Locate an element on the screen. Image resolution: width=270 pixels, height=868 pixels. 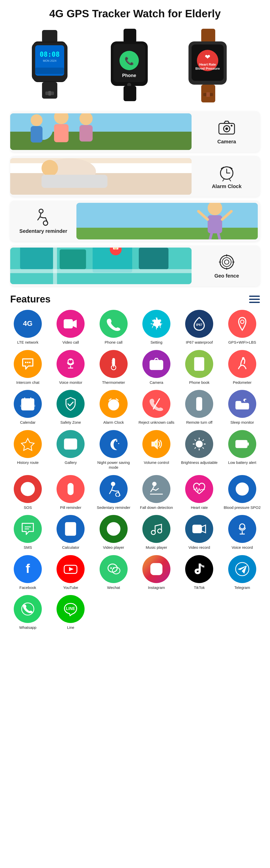
svg-text: 08:08 is located at coordinates (50, 55).